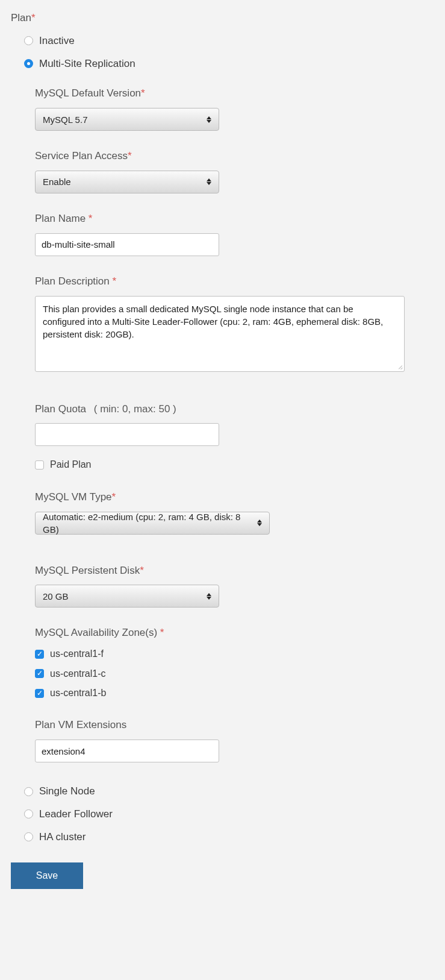 This screenshot has width=445, height=980. Describe the element at coordinates (235, 497) in the screenshot. I see `mysql-vm-type-label: MySQL VM Type*` at that location.